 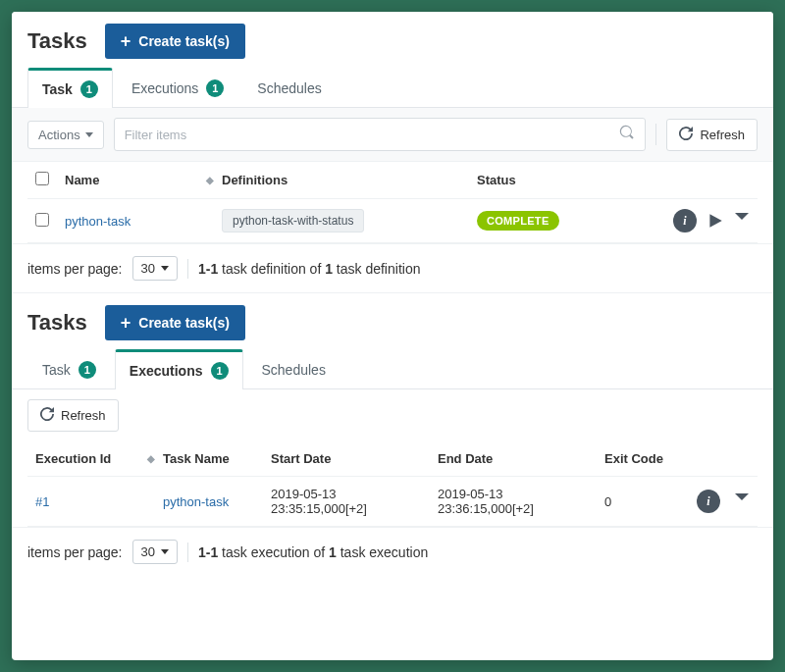 I want to click on refresh-button-1: Refresh, so click(x=712, y=135).